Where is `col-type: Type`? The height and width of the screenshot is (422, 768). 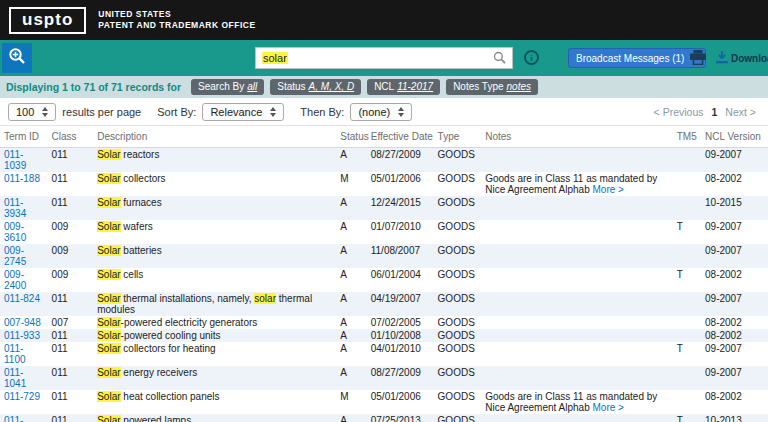 col-type: Type is located at coordinates (458, 137).